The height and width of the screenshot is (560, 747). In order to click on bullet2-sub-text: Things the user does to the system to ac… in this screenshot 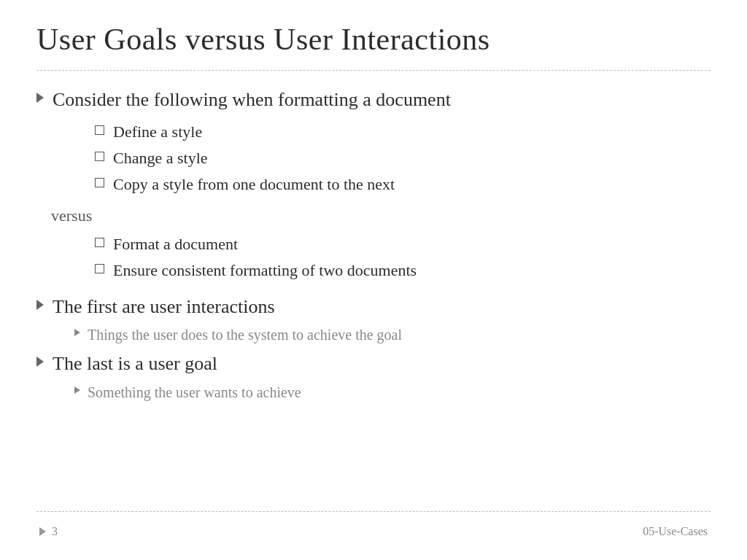, I will do `click(245, 335)`.